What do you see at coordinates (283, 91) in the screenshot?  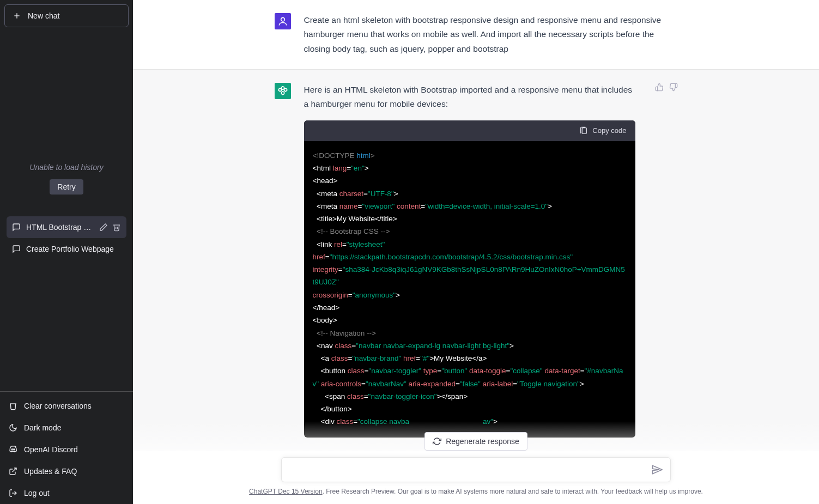 I see `assistant-avatar` at bounding box center [283, 91].